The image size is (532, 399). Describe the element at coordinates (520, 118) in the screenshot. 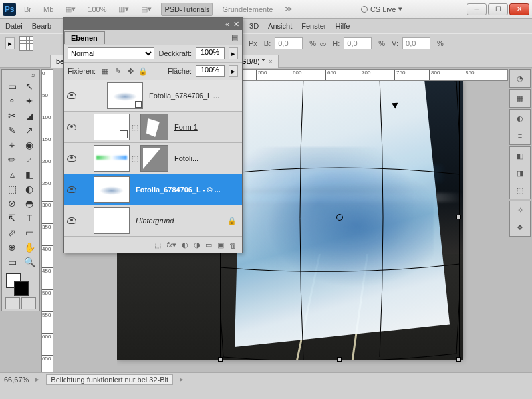

I see `adjust-panel-icon: ◐` at that location.